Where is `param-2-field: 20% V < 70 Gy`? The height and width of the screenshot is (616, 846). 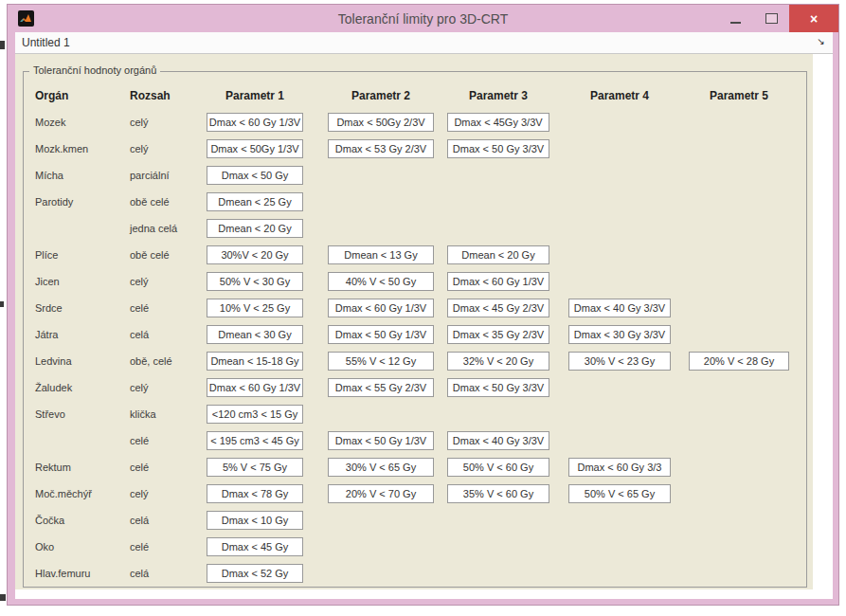
param-2-field: 20% V < 70 Gy is located at coordinates (381, 494).